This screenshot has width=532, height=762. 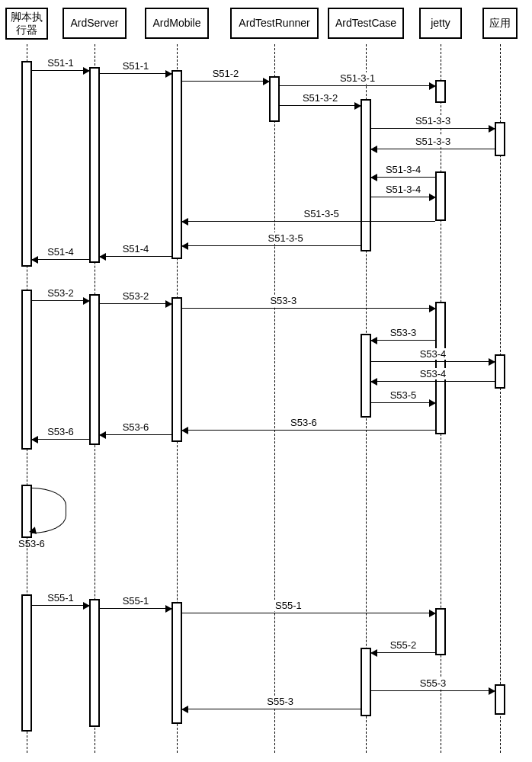 What do you see at coordinates (366, 23) in the screenshot?
I see `participant-ardtestcase: ArdTestCase` at bounding box center [366, 23].